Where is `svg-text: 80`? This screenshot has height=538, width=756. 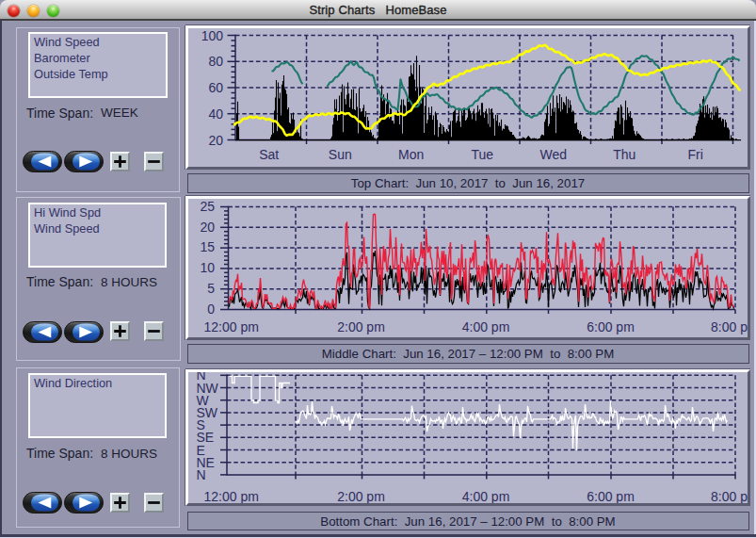
svg-text: 80 is located at coordinates (216, 61).